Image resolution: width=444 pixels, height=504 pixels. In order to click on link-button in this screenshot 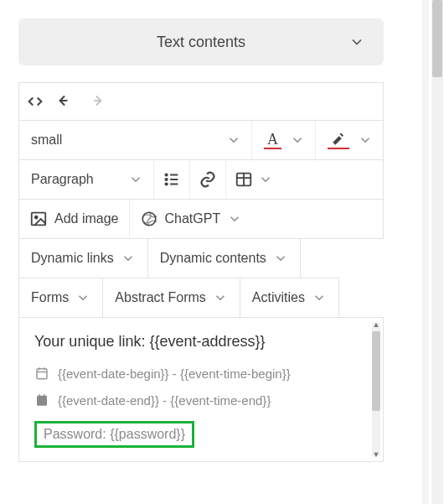, I will do `click(208, 179)`.